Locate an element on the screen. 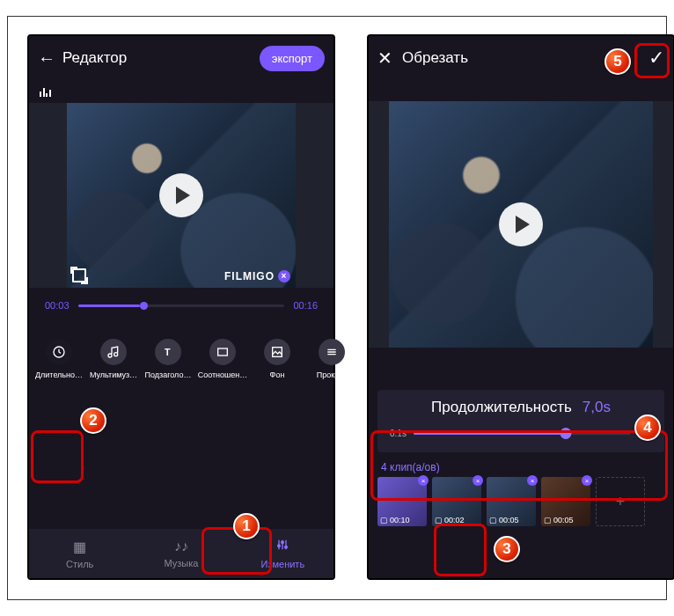 The width and height of the screenshot is (674, 616). export-button: экспорт is located at coordinates (292, 58).